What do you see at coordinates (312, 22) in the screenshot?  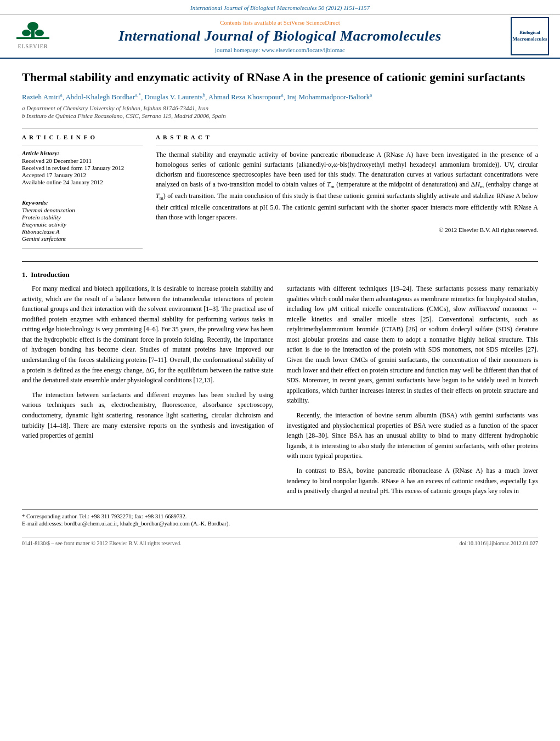 I see `sciverse-link: SciVerse ScienceDirect` at bounding box center [312, 22].